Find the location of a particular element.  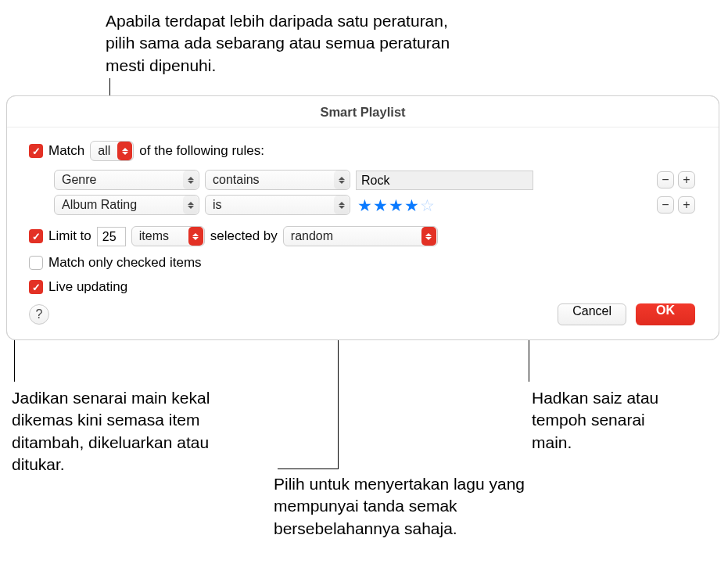

star-icon: ☆ is located at coordinates (427, 205).